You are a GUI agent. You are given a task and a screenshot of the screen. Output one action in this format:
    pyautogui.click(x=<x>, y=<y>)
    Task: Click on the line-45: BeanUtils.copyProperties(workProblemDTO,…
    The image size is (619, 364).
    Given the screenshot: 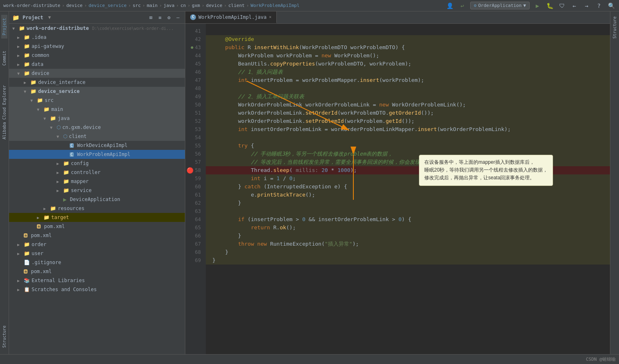 What is the action you would take?
    pyautogui.click(x=408, y=64)
    